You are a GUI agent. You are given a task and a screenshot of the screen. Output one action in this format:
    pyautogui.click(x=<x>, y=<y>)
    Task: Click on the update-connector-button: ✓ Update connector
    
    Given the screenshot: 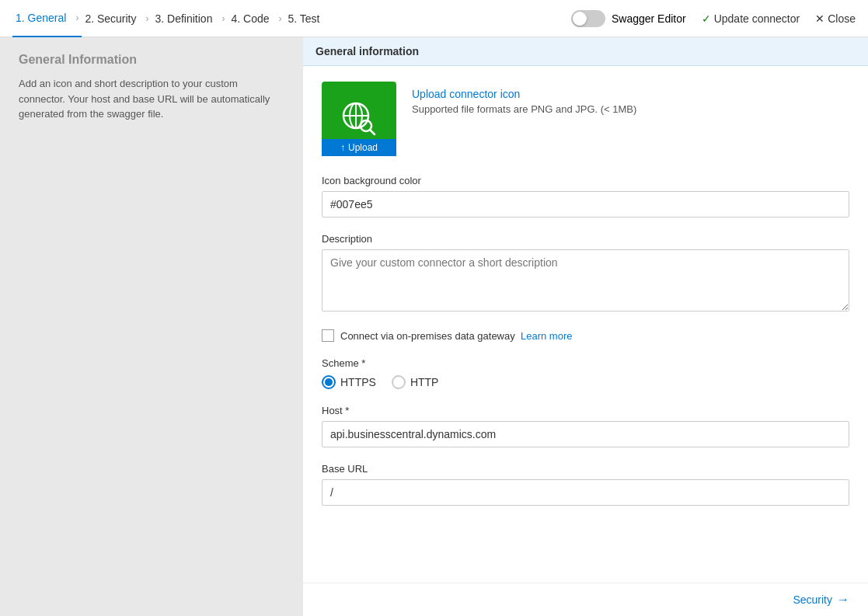 What is the action you would take?
    pyautogui.click(x=751, y=19)
    